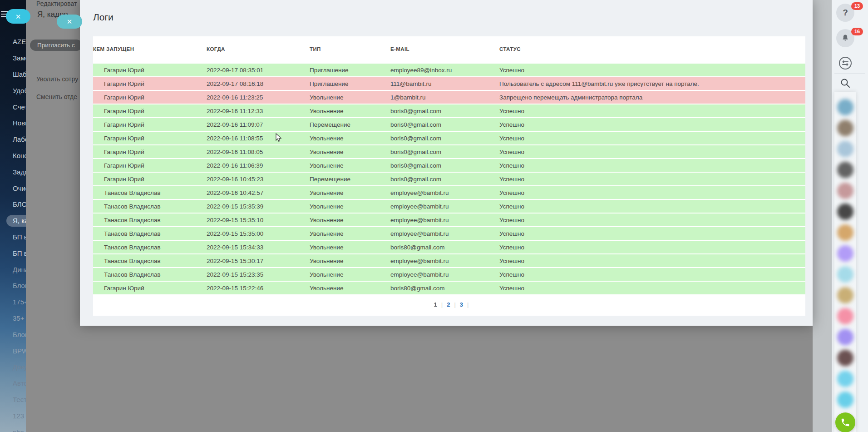 The height and width of the screenshot is (432, 868). I want to click on column-header: ТИП, so click(350, 49).